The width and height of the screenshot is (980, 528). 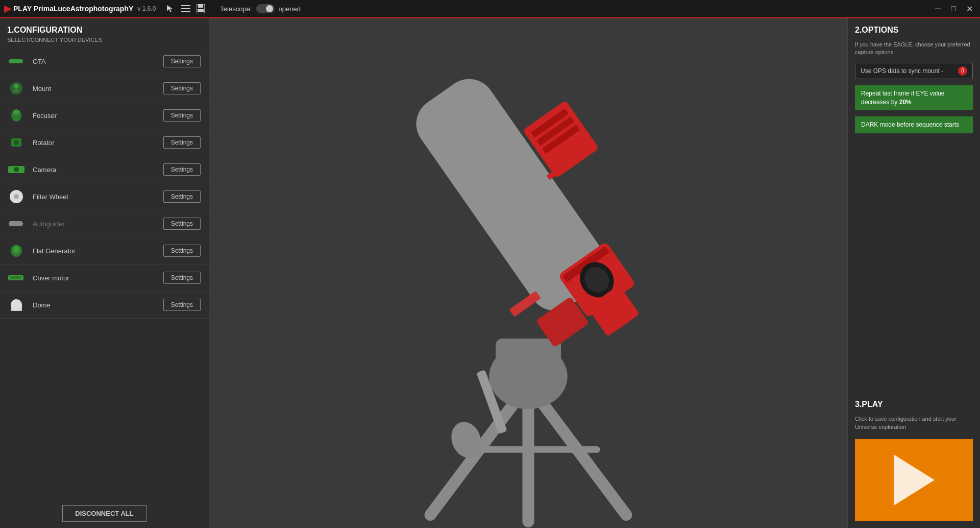 I want to click on mount-settings-button: Settings, so click(x=182, y=88).